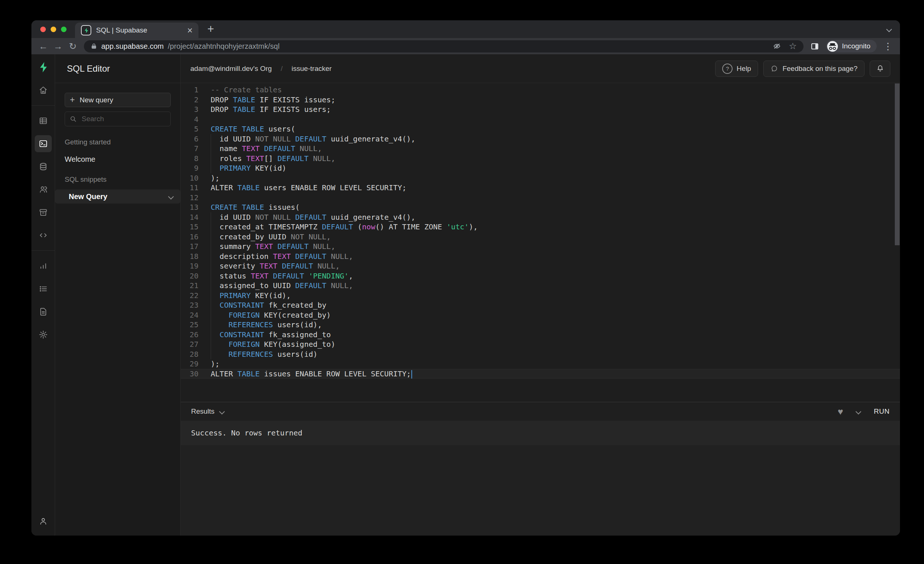 The height and width of the screenshot is (564, 924). I want to click on code-line: 25 REFERENCES users(id),, so click(540, 325).